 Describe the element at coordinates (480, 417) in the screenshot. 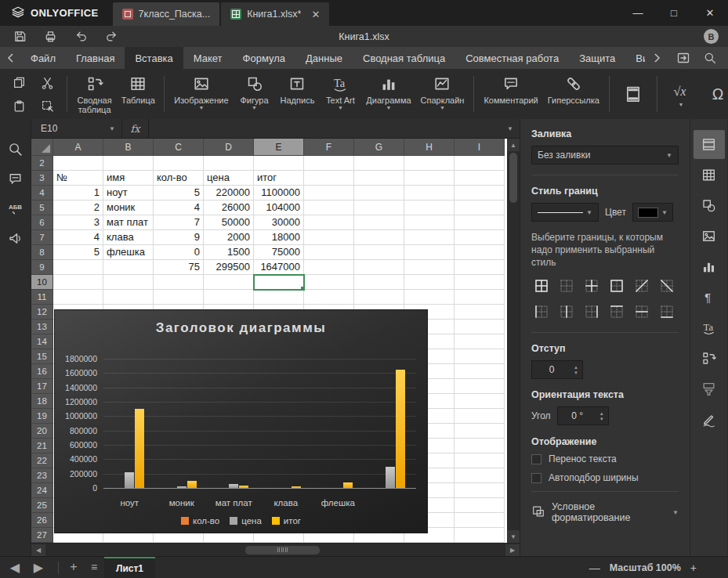

I see `cell-I19` at that location.